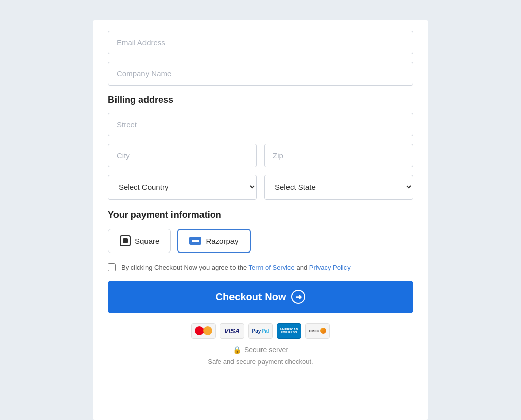 The width and height of the screenshot is (521, 420). I want to click on razorpay-label: Razorpay, so click(222, 241).